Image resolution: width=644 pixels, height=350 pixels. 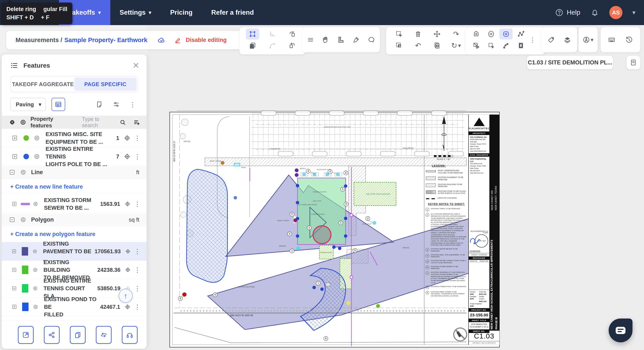 I want to click on node-path-button, so click(x=506, y=45).